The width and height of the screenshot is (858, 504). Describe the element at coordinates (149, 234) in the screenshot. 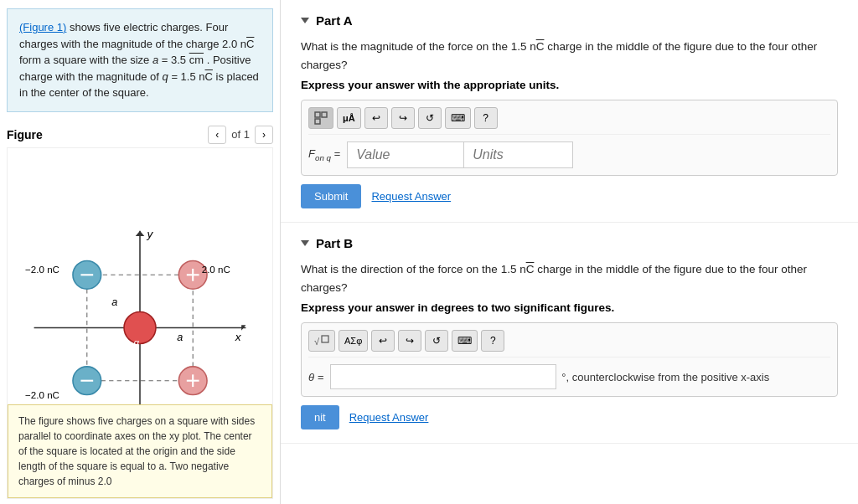

I see `svg-text: y` at that location.